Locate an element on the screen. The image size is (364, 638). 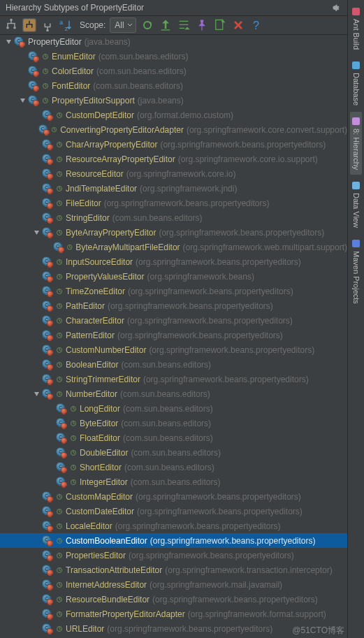
tree-row: cStringEditor(com.sun.beans.editors) is located at coordinates (173, 218).